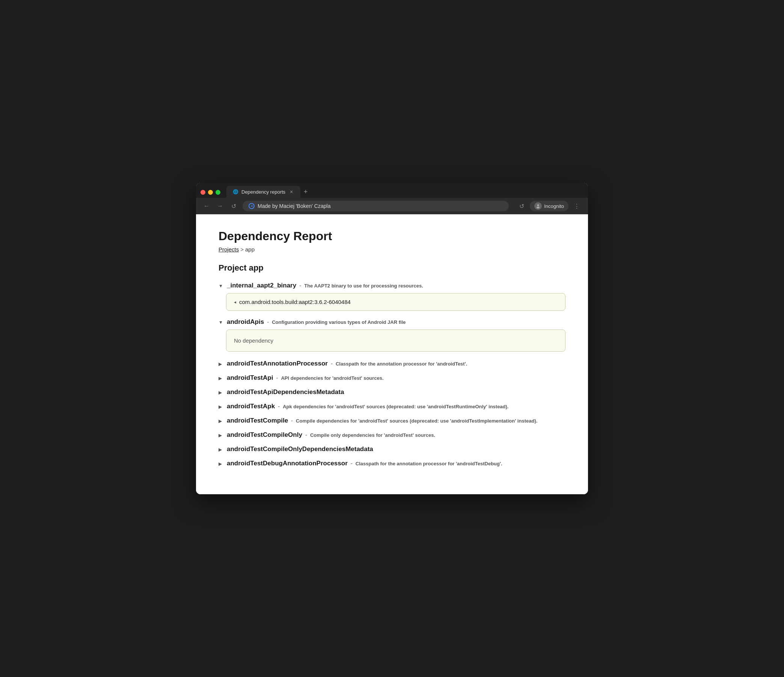 The image size is (784, 677). Describe the element at coordinates (376, 206) in the screenshot. I see `address-input: Made by Maciej 'Boken' Czapla` at that location.